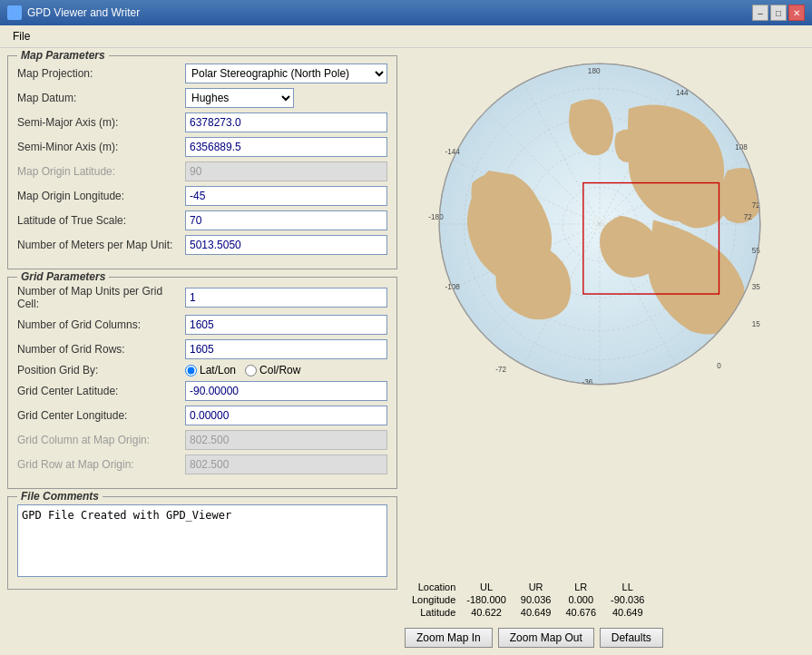  What do you see at coordinates (210, 370) in the screenshot?
I see `latlon-radio-label: Lat/Lon` at bounding box center [210, 370].